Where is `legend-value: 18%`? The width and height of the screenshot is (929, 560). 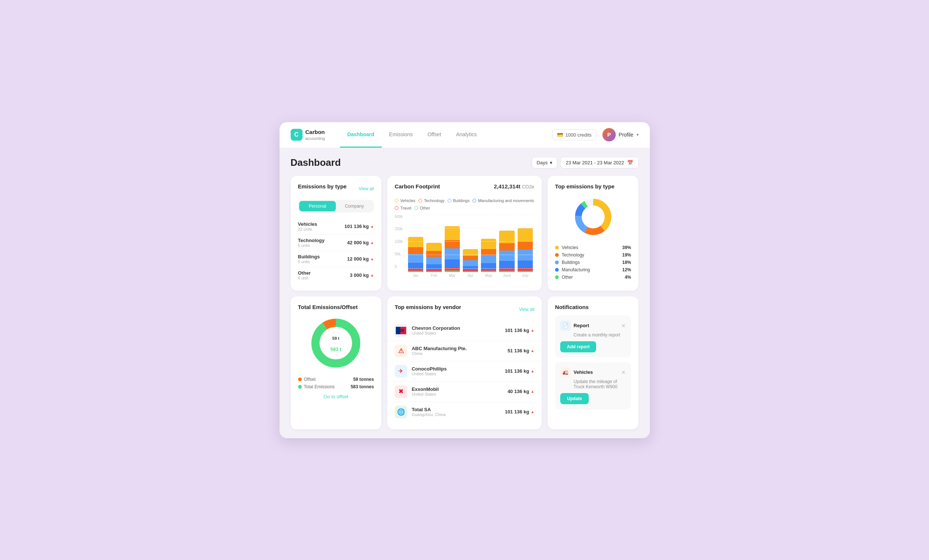
legend-value: 18% is located at coordinates (627, 262).